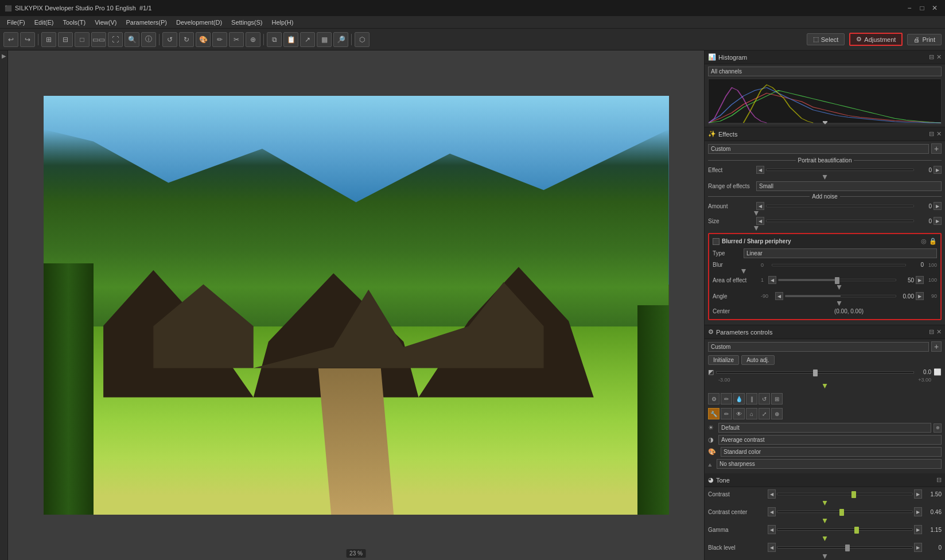 Image resolution: width=945 pixels, height=560 pixels. I want to click on bsp-blur-track, so click(839, 265).